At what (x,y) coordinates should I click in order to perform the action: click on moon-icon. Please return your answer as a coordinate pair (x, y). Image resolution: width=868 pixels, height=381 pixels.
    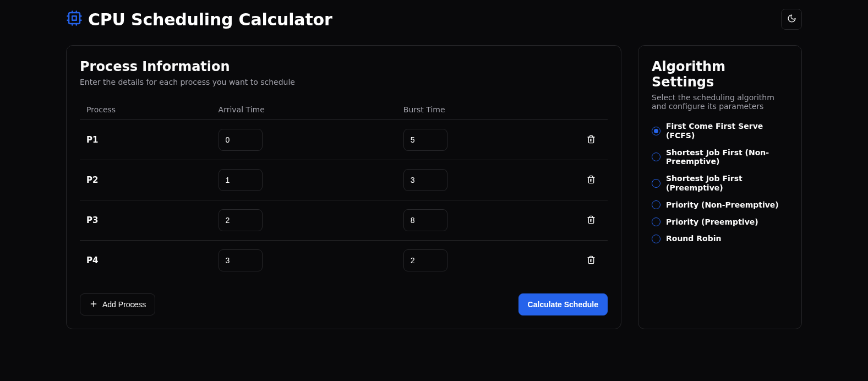
    Looking at the image, I should click on (791, 19).